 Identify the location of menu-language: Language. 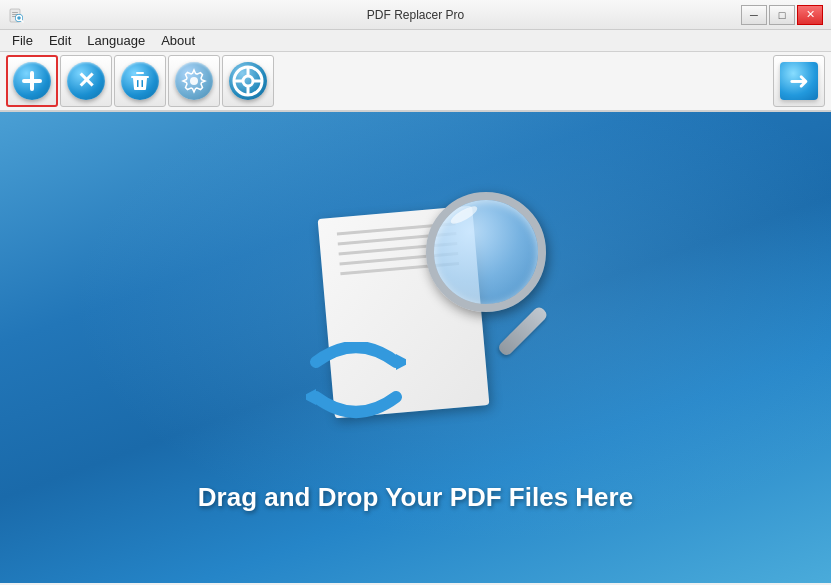
(116, 40).